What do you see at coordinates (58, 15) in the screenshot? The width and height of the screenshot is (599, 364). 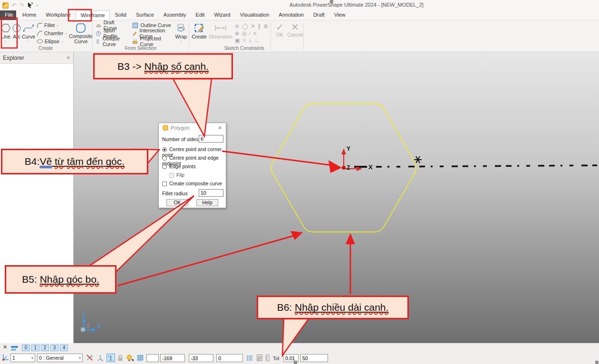 I see `tab-workplane: Workplane` at bounding box center [58, 15].